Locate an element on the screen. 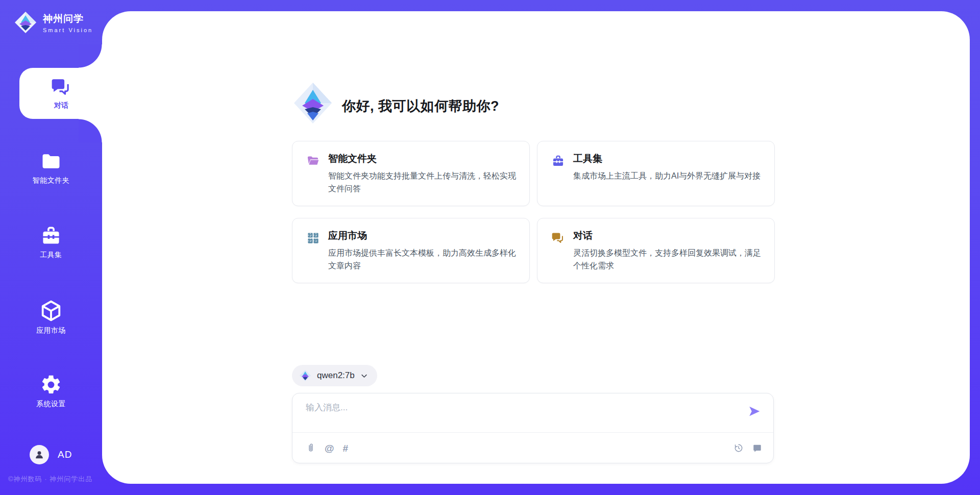 This screenshot has width=980, height=495. cube-icon is located at coordinates (51, 311).